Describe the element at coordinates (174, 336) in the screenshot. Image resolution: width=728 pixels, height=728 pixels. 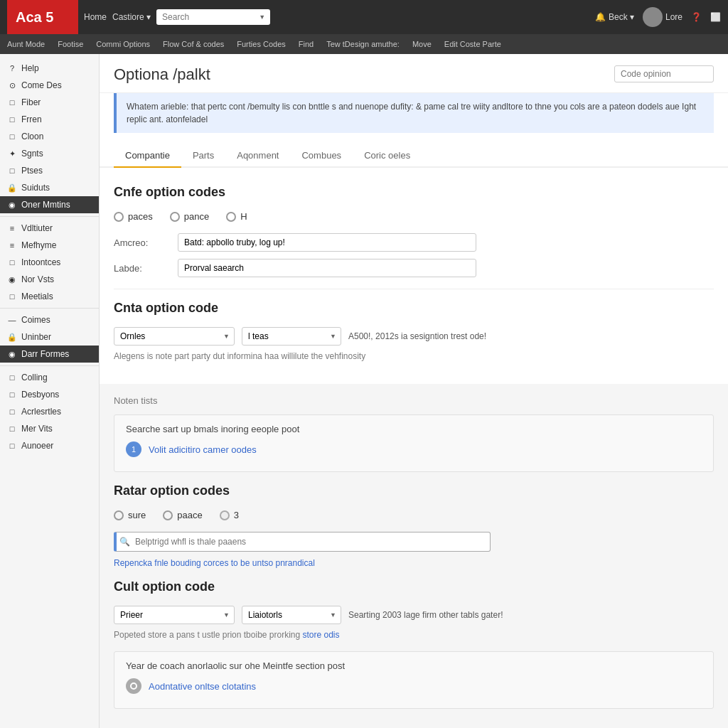
I see `dropdown1-wrapper: Ornles` at that location.